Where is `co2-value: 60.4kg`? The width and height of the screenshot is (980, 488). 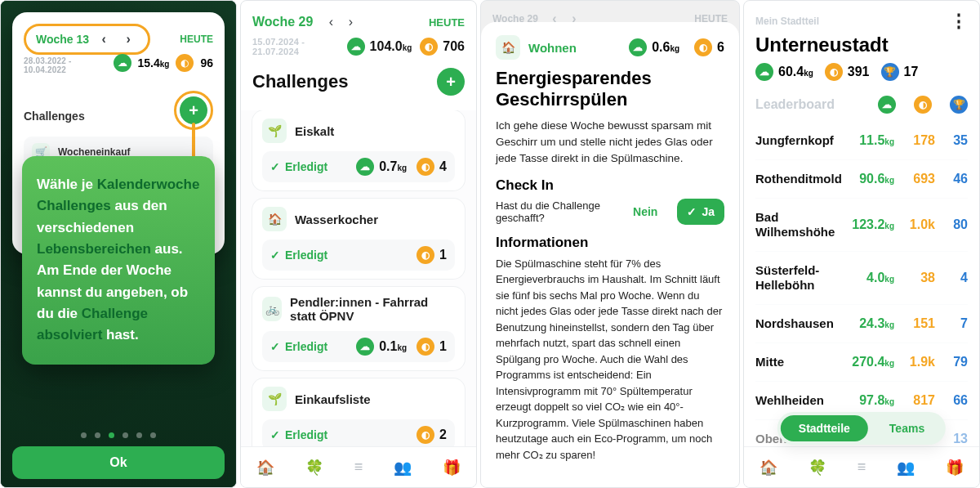 co2-value: 60.4kg is located at coordinates (795, 72).